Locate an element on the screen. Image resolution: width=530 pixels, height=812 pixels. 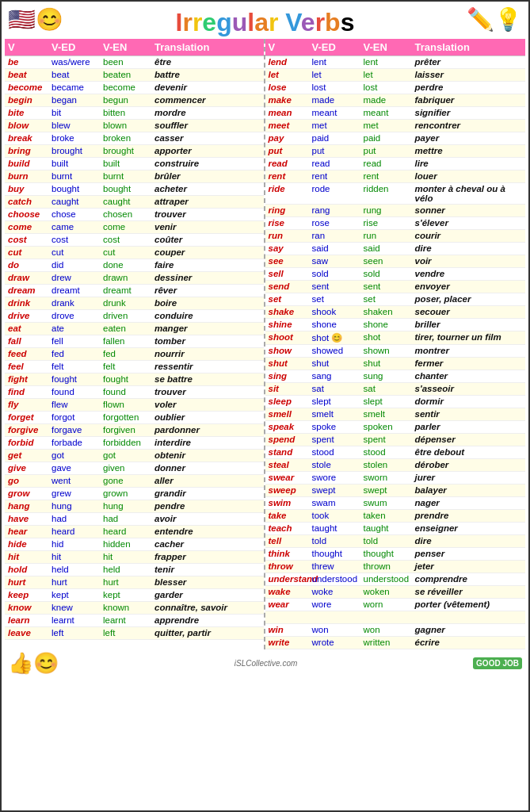
verb-participle: written is located at coordinates (388, 642).